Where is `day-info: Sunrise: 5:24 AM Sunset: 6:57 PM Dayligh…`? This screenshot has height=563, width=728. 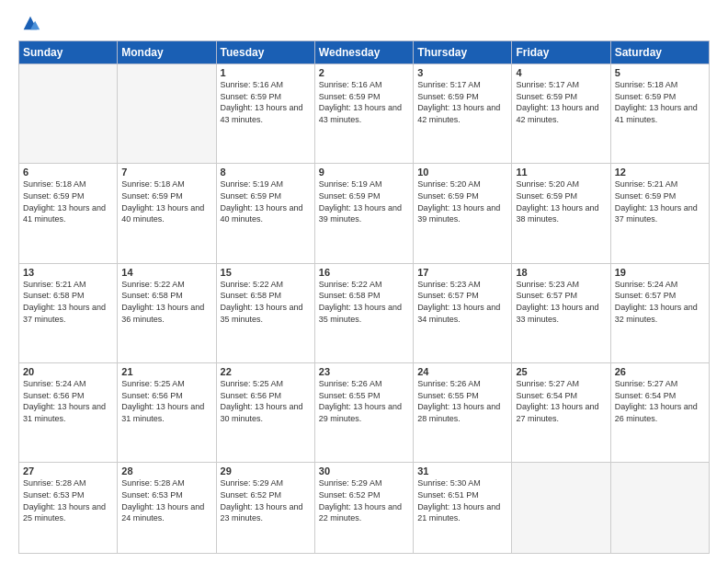
day-info: Sunrise: 5:24 AM Sunset: 6:57 PM Dayligh… is located at coordinates (660, 302).